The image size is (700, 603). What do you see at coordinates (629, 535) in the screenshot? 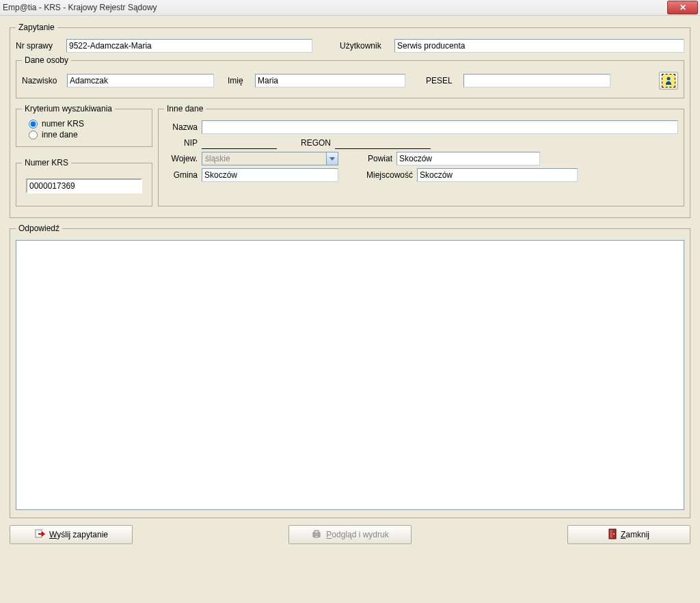
I see `zamknij-button: Zamknij` at bounding box center [629, 535].